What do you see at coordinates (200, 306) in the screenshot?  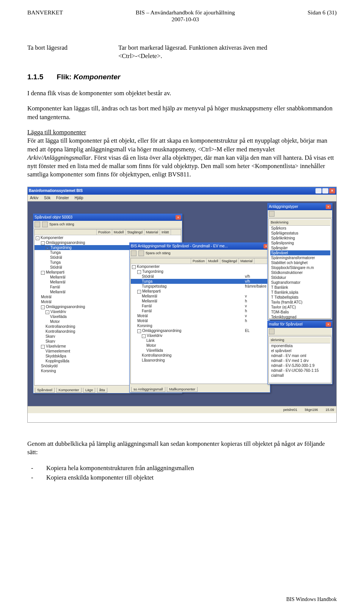 I see `tree-row: Farrälv` at bounding box center [200, 306].